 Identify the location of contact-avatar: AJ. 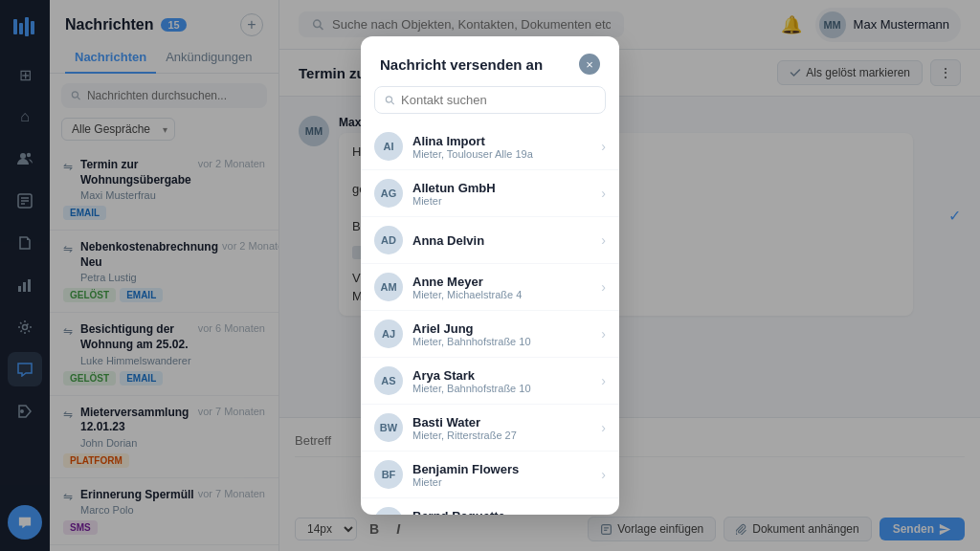
(389, 334).